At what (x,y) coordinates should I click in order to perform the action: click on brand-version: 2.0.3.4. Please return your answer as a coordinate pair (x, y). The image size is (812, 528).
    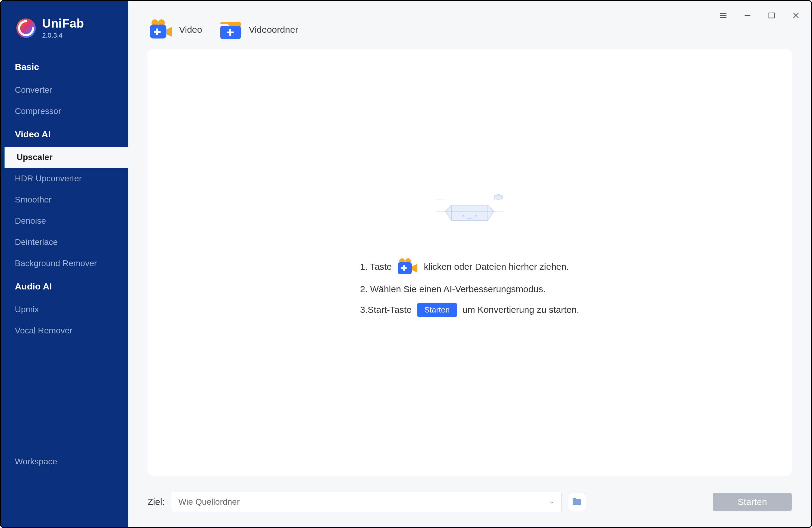
    Looking at the image, I should click on (63, 35).